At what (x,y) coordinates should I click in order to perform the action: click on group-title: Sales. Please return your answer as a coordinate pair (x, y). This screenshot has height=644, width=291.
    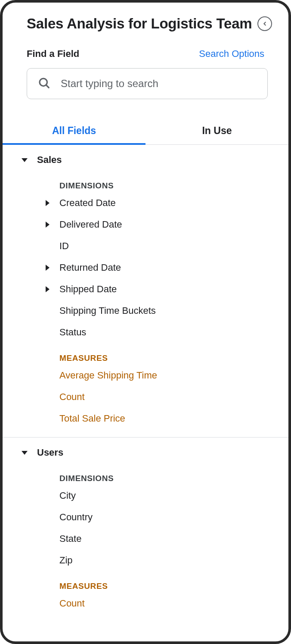
    Looking at the image, I should click on (50, 160).